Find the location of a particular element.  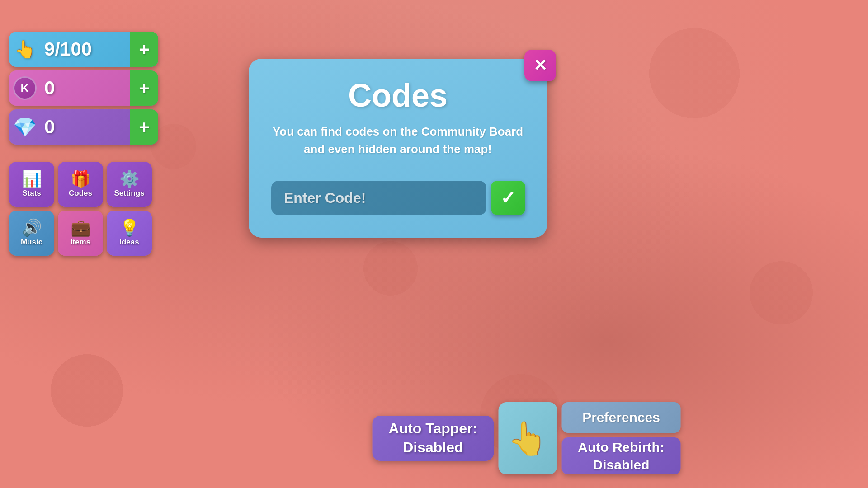

items-button: 💼 Items is located at coordinates (80, 233).